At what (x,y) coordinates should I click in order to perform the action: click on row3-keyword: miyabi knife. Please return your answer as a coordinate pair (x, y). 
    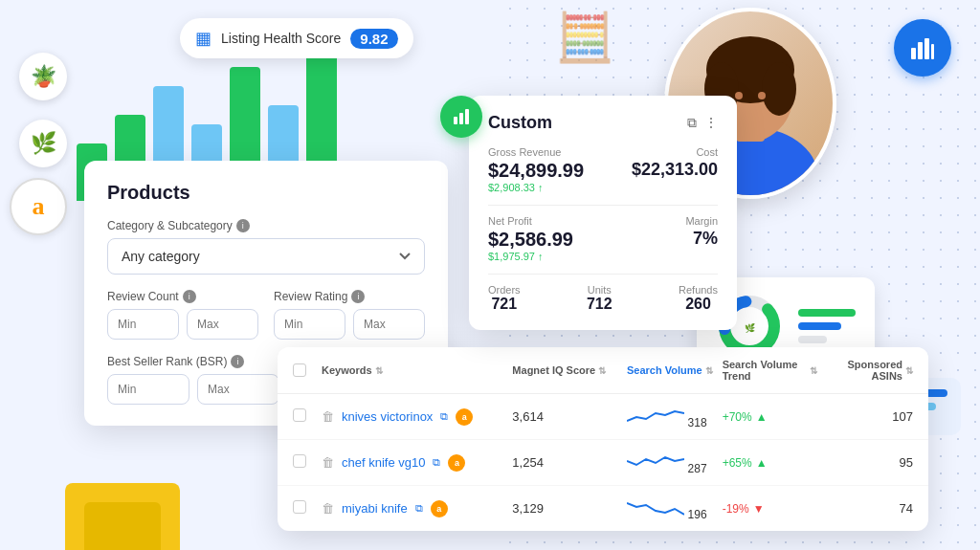
    Looking at the image, I should click on (375, 509).